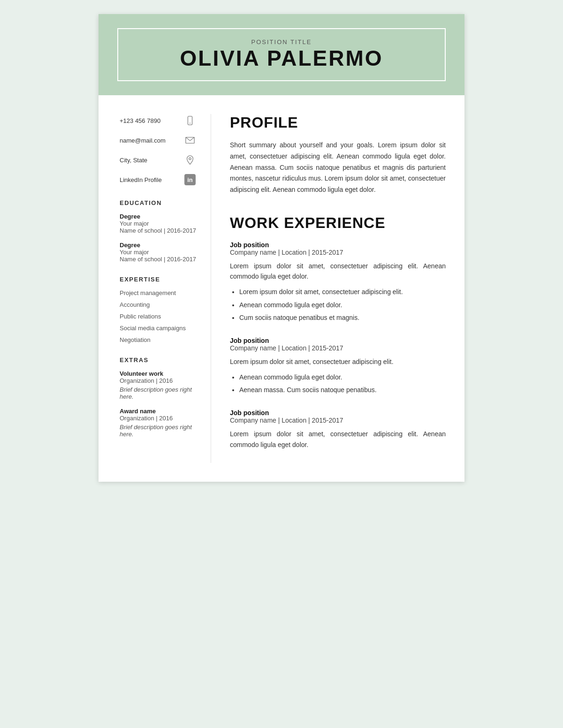 The image size is (563, 728). I want to click on edu-major-2: Your major, so click(158, 252).